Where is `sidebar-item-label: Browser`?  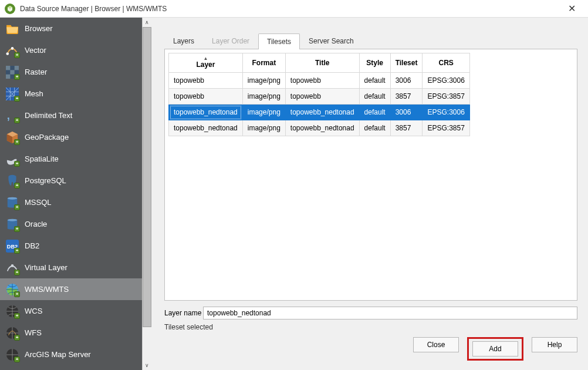 sidebar-item-label: Browser is located at coordinates (39, 28).